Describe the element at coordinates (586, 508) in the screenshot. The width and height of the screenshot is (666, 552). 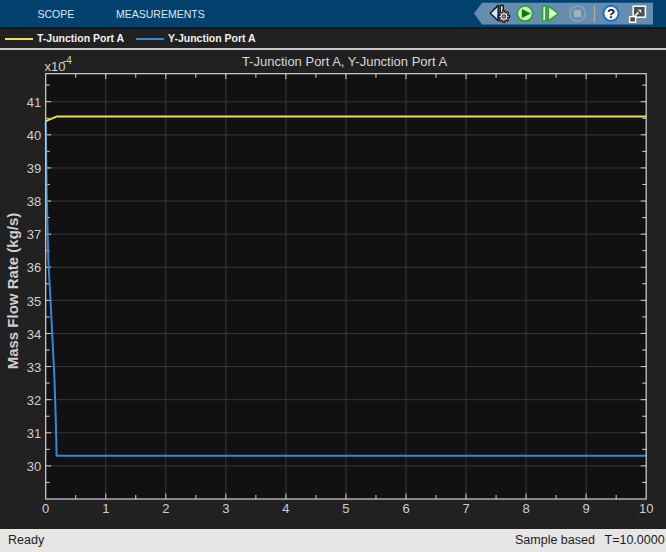
I see `svg-text: 9` at that location.